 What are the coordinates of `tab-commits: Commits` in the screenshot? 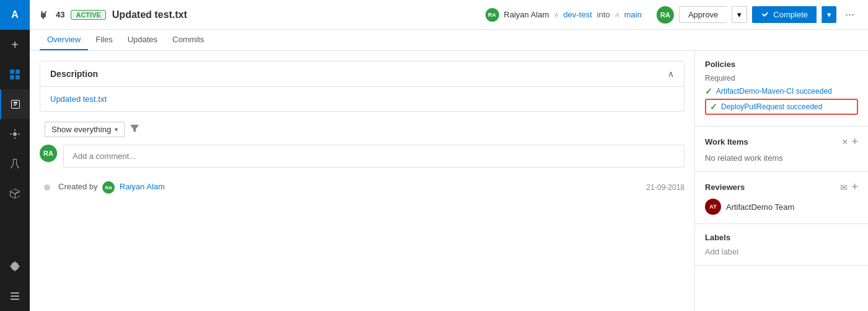 It's located at (188, 40).